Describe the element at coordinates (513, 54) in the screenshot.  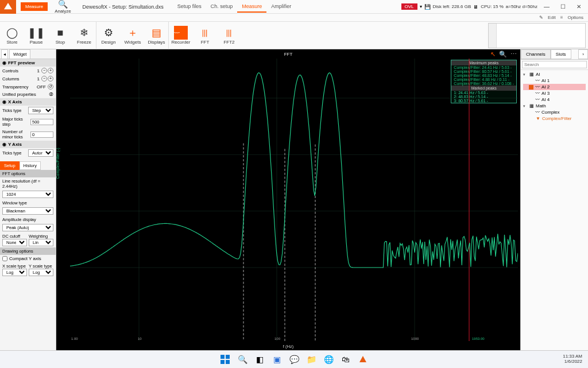
I see `more-icon: ⋯` at that location.